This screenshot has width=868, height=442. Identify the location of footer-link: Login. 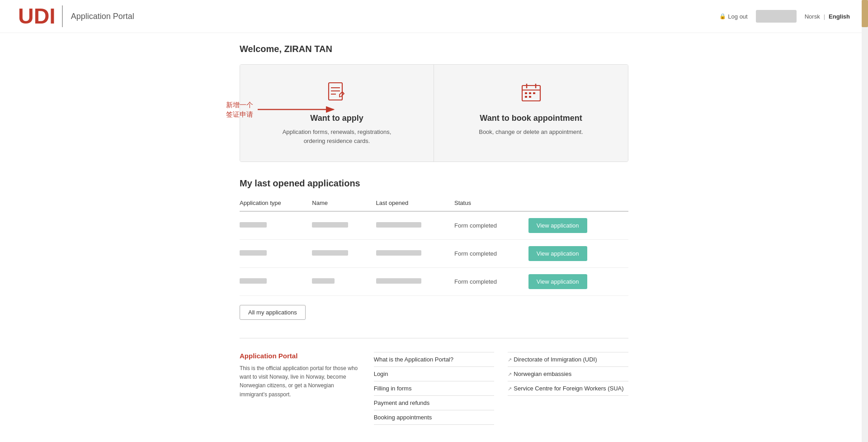
(381, 374).